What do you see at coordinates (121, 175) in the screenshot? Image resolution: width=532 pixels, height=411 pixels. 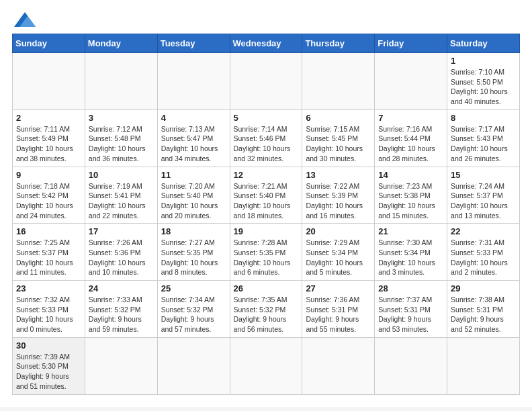 I see `day-number: 10` at bounding box center [121, 175].